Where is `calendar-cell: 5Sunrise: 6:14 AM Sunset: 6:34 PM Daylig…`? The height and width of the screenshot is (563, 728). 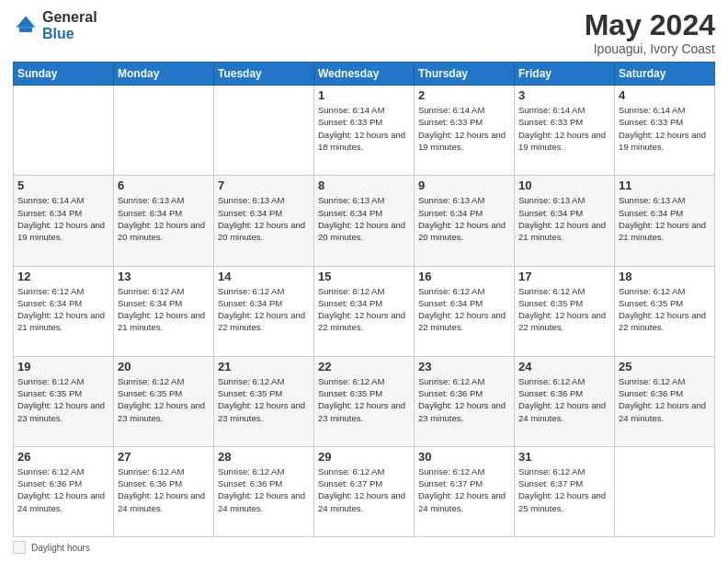
calendar-cell: 5Sunrise: 6:14 AM Sunset: 6:34 PM Daylig… is located at coordinates (64, 221).